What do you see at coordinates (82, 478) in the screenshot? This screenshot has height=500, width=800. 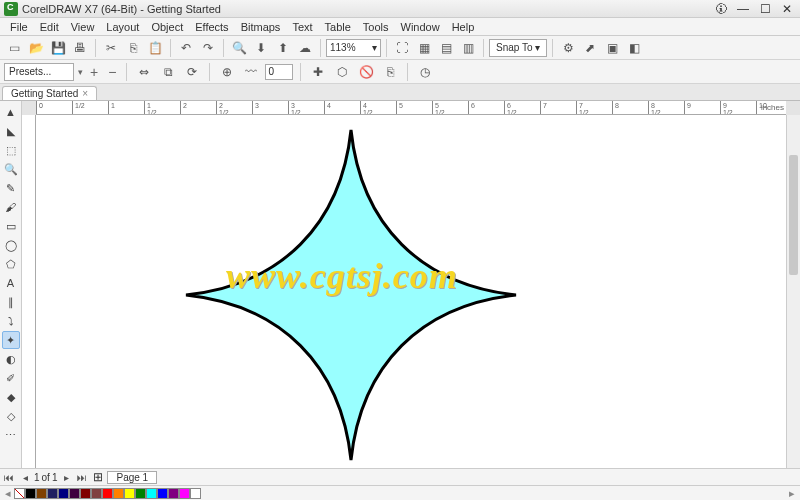 I see `page-last-button: ⏭` at bounding box center [82, 478].